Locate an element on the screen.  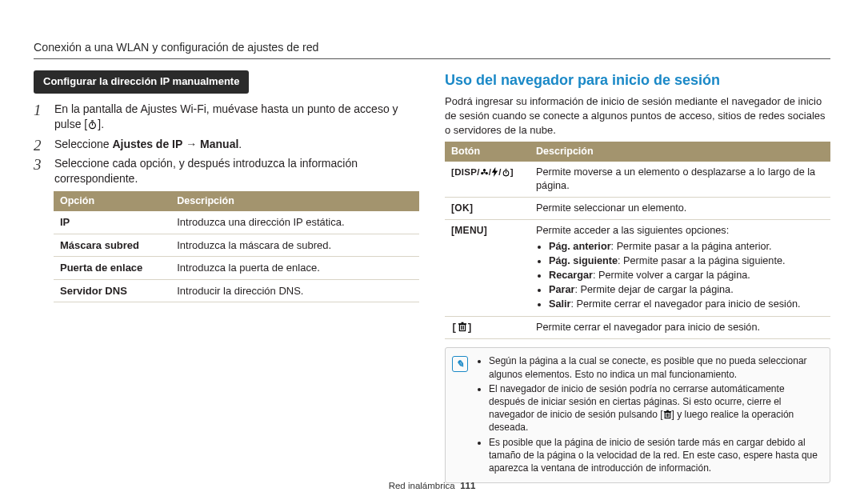
step-1-text-a: En la pantalla de Ajustes Wi-Fi, muévase… is located at coordinates (226, 117).